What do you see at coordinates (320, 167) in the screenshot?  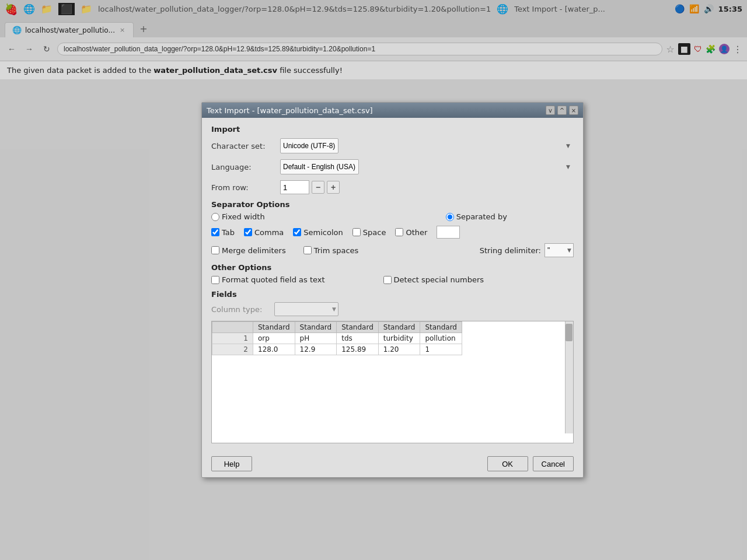 I see `language-select: Default - English (USA)` at bounding box center [320, 167].